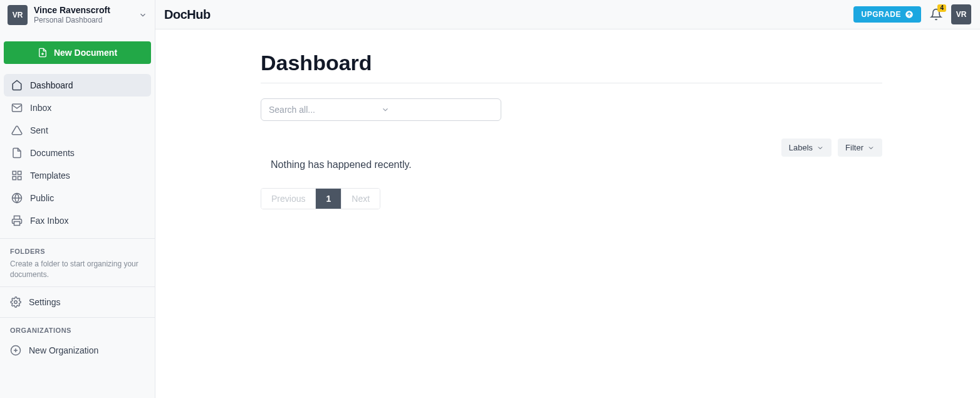 The height and width of the screenshot is (398, 980). What do you see at coordinates (17, 85) in the screenshot?
I see `home-icon` at bounding box center [17, 85].